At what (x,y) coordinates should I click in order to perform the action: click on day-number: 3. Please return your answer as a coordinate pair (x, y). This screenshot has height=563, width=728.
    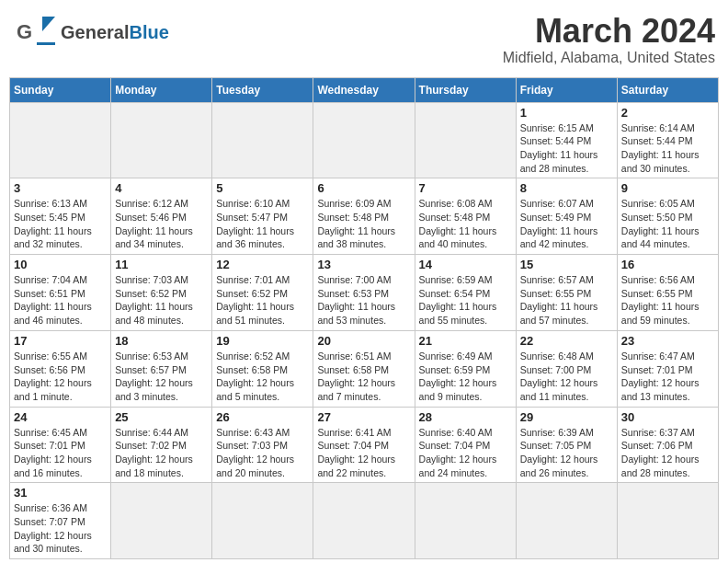
    Looking at the image, I should click on (61, 188).